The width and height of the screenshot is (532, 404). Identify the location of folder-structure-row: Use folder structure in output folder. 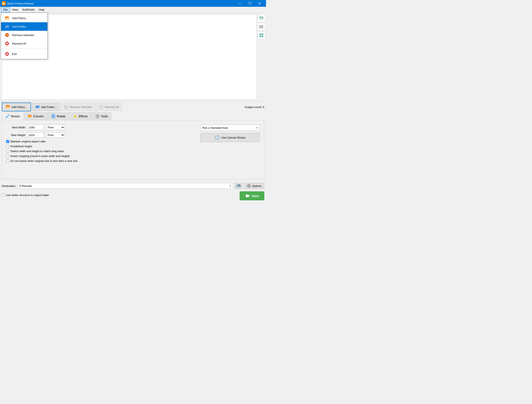
(26, 195).